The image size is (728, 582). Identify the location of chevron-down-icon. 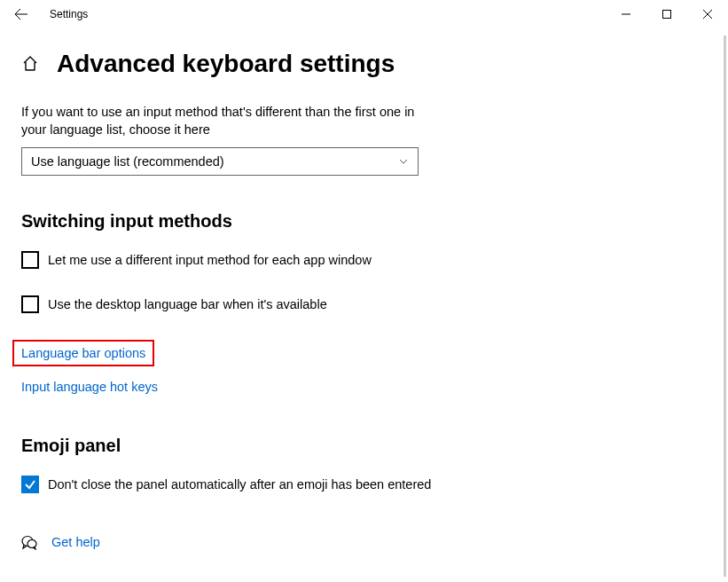
(403, 161).